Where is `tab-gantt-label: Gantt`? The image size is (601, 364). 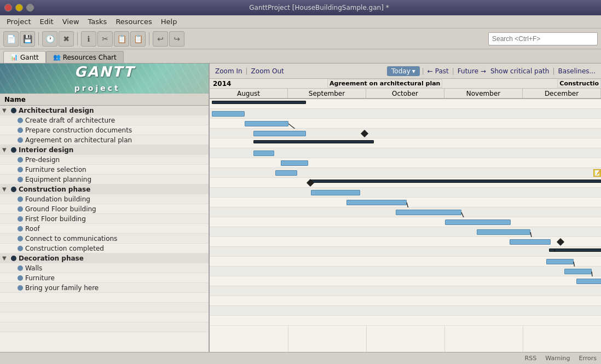
tab-gantt-label: Gantt is located at coordinates (30, 57).